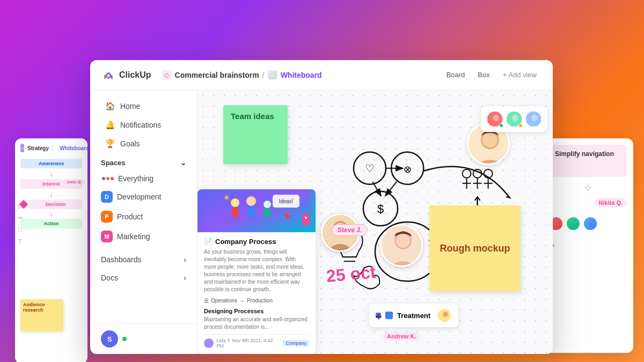 The height and width of the screenshot is (362, 644). I want to click on move-icon: ⊹, so click(588, 188).